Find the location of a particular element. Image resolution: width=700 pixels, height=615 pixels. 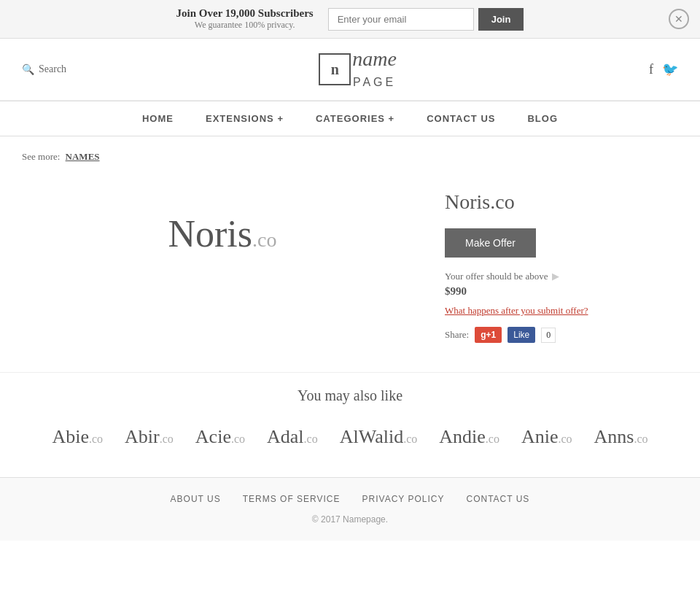

domain-grid: Abie.coAbir.coAcie.coAdal.coAlWalid.coAn… is located at coordinates (350, 437).